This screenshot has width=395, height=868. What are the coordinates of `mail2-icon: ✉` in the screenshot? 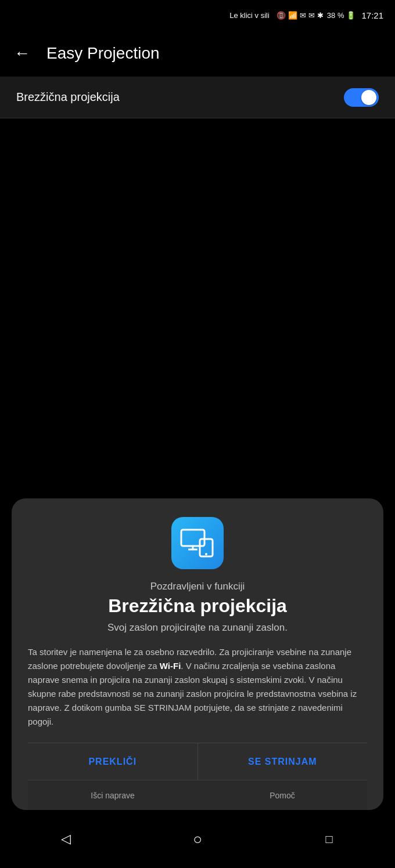 It's located at (311, 15).